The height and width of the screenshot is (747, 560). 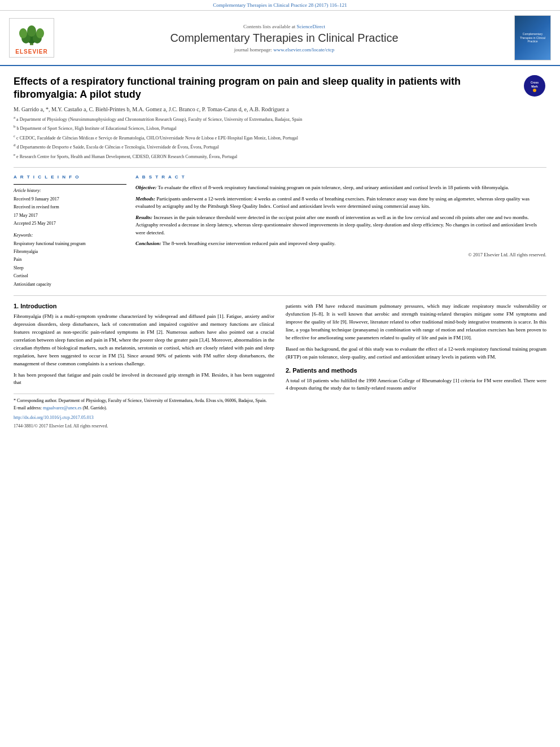 I want to click on received-revised-label: Received in revised form, so click(x=70, y=207).